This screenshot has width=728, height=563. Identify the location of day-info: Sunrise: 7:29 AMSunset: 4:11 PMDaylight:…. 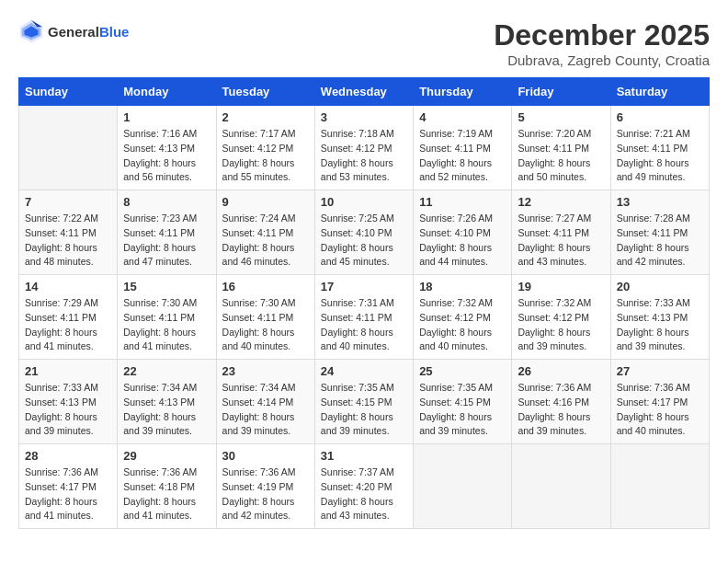
(68, 326).